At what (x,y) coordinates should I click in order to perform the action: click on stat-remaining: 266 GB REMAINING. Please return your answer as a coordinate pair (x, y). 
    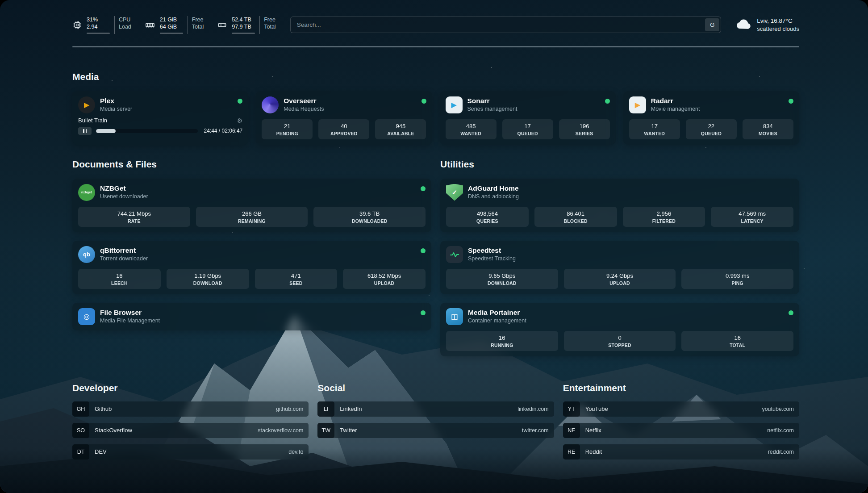
    Looking at the image, I should click on (252, 217).